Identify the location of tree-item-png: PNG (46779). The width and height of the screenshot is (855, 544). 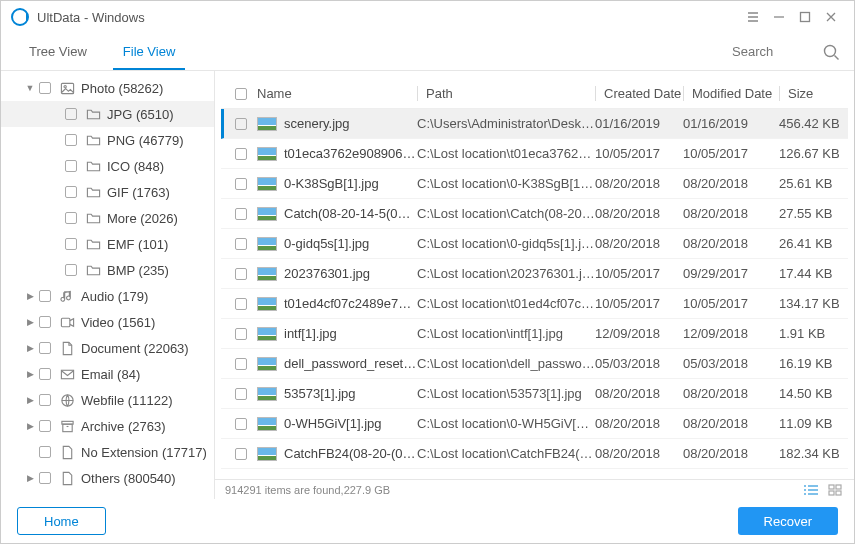
(108, 140).